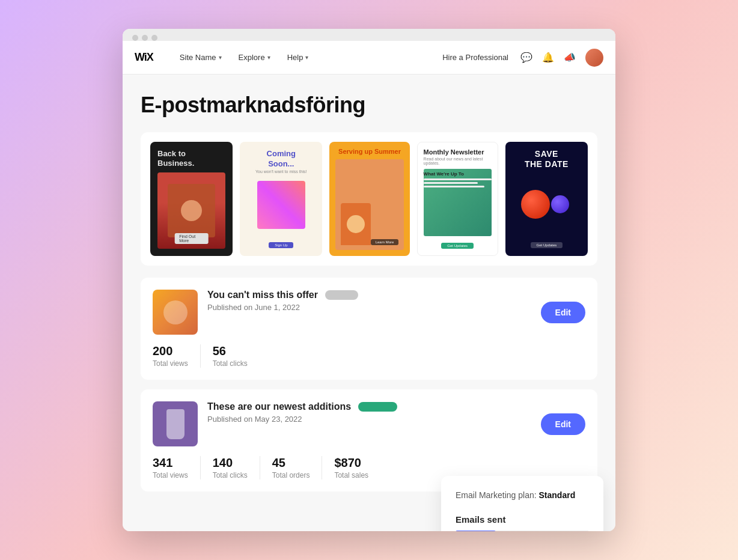 The height and width of the screenshot is (560, 738). I want to click on template-title-1: Back toBusiness., so click(191, 159).